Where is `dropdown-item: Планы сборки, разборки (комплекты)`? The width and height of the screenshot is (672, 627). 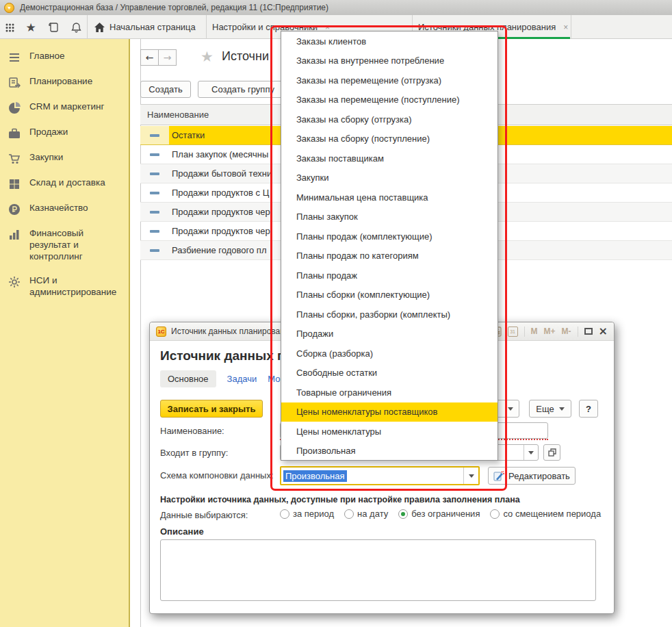 dropdown-item: Планы сборки, разборки (комплекты) is located at coordinates (389, 315).